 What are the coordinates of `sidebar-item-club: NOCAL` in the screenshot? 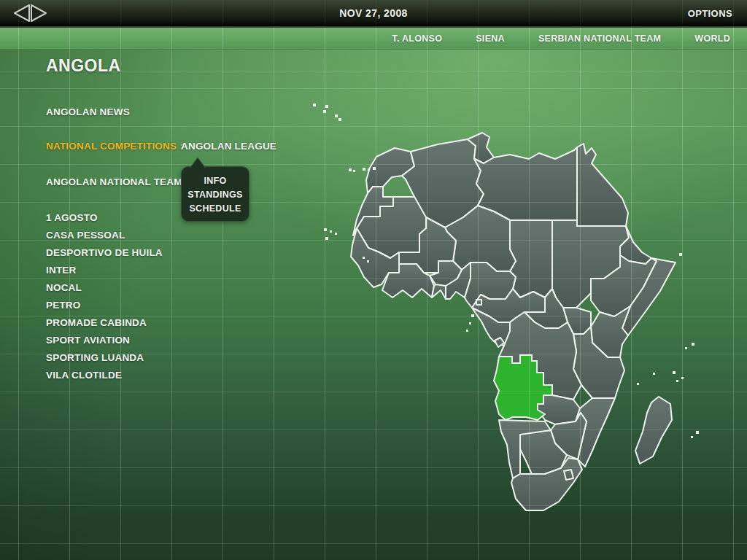 It's located at (104, 288).